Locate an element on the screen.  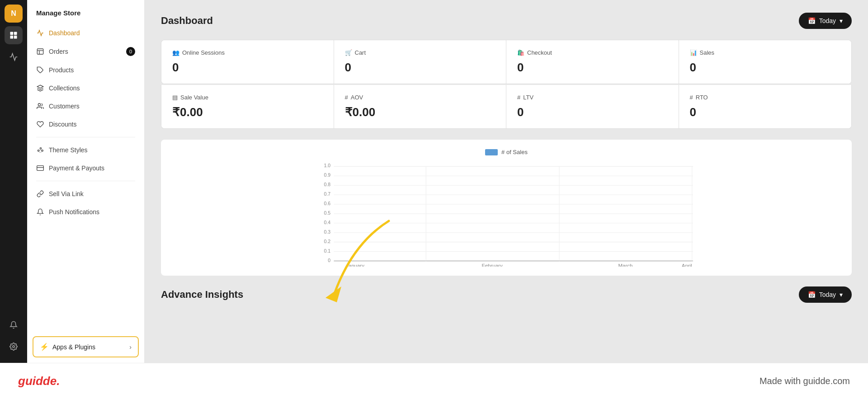
bell-icon is located at coordinates (14, 325).